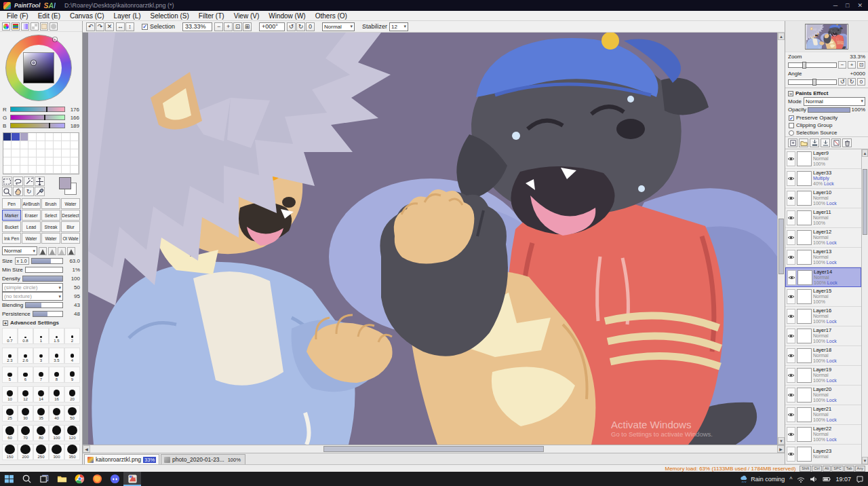 The width and height of the screenshot is (868, 486). What do you see at coordinates (26, 394) in the screenshot?
I see `brush-size-12: 12` at bounding box center [26, 394].